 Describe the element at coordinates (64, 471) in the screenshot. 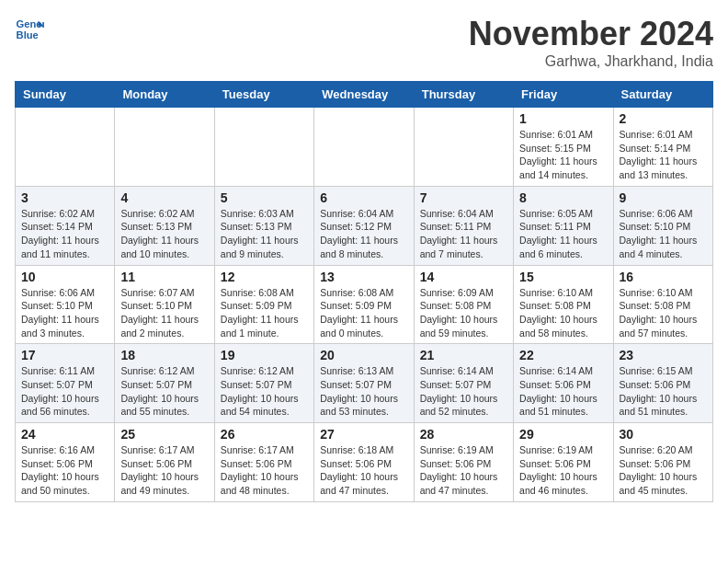

I see `day-info: Sunrise: 6:16 AM Sunset: 5:06 PM Dayligh…` at that location.